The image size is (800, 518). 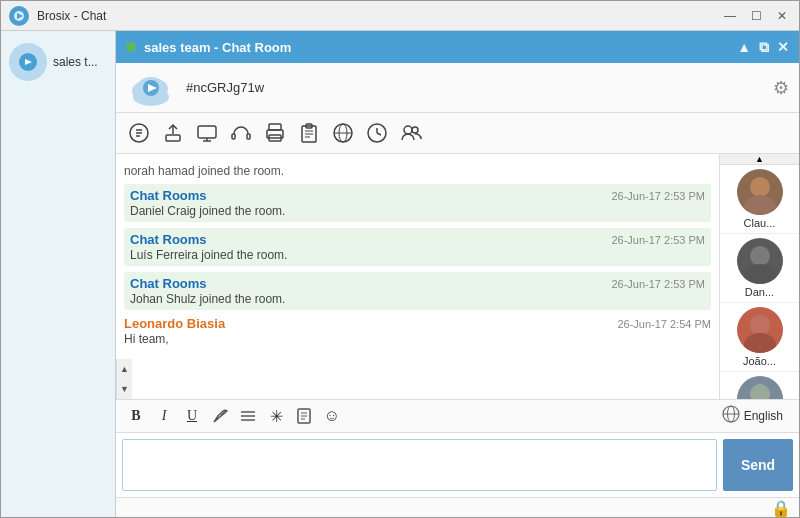 What do you see at coordinates (781, 508) in the screenshot?
I see `lock-icon: 🔒` at bounding box center [781, 508].